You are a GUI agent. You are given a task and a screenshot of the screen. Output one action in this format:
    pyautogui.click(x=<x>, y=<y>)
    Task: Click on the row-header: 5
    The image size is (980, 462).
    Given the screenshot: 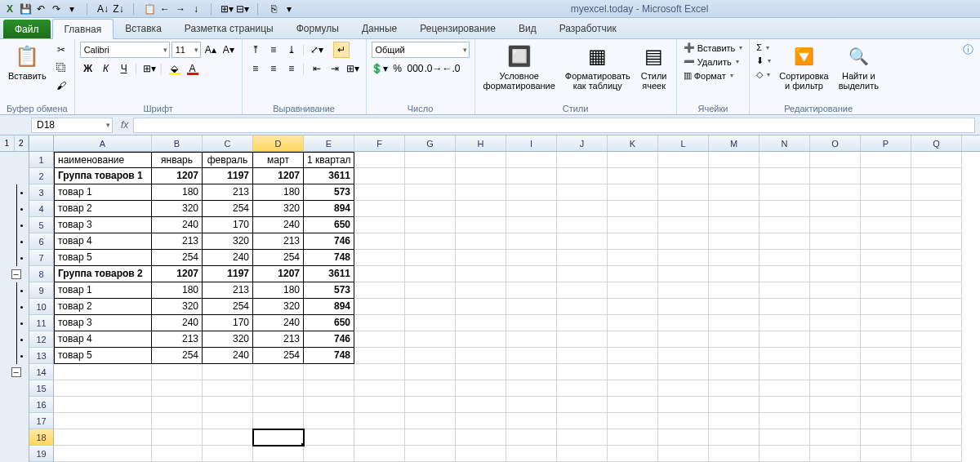 What is the action you would take?
    pyautogui.click(x=42, y=225)
    